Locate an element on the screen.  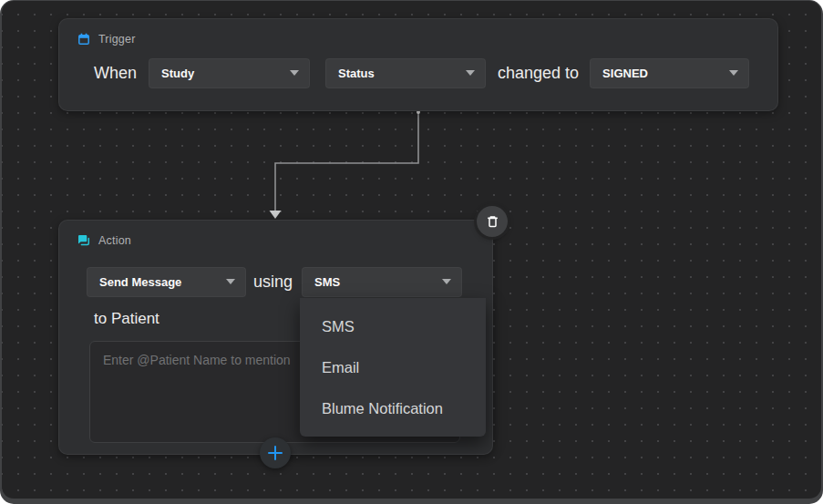
plus-icon is located at coordinates (275, 453).